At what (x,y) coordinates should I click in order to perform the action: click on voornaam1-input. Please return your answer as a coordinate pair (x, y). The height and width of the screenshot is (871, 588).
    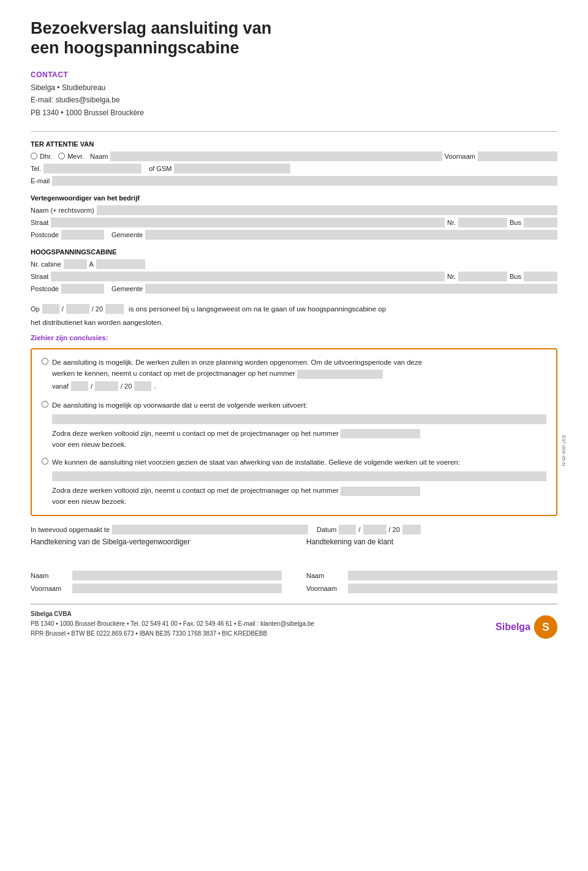
    Looking at the image, I should click on (177, 588).